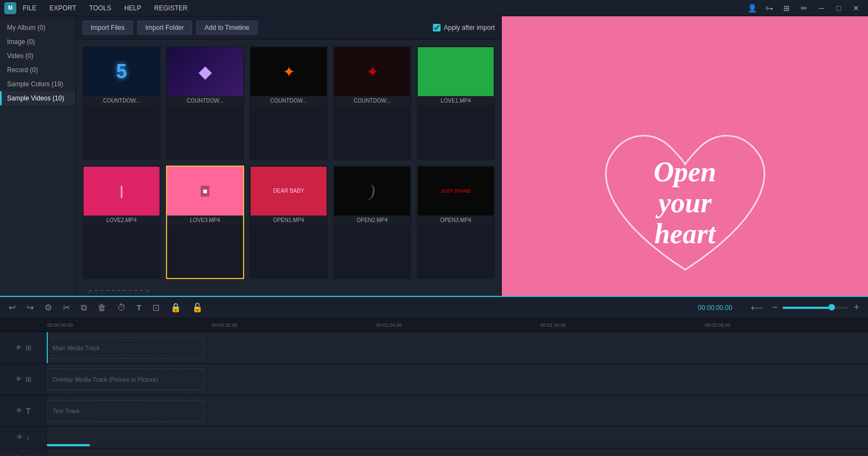  Describe the element at coordinates (622, 325) in the screenshot. I see `ruler-mark-3: 00:01:36.00` at that location.